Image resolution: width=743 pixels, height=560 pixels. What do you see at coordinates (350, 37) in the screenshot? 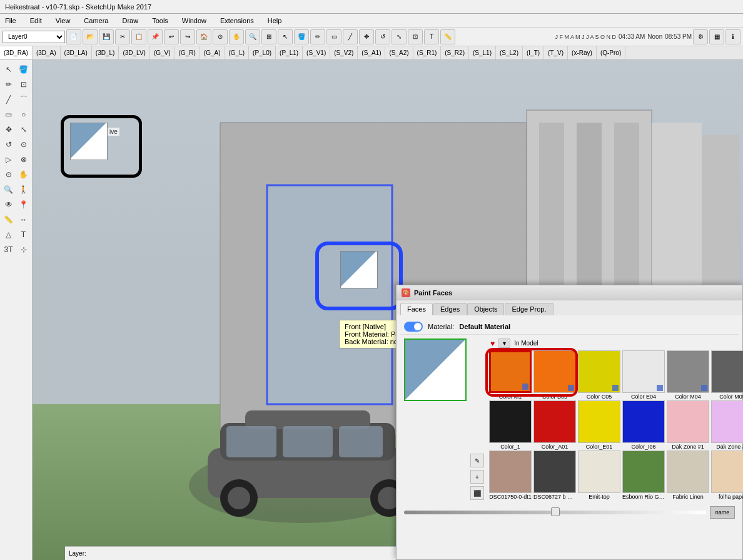
I see `toolbar-line: ╱` at bounding box center [350, 37].